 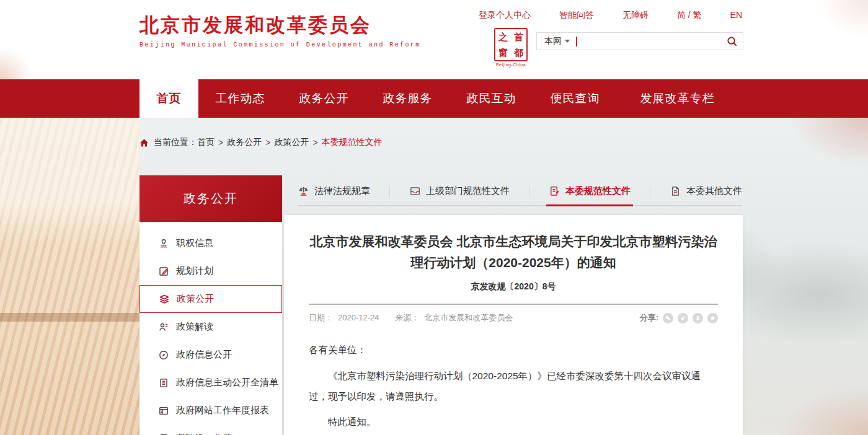 What do you see at coordinates (598, 191) in the screenshot?
I see `tab-label: 本委规范性文件` at bounding box center [598, 191].